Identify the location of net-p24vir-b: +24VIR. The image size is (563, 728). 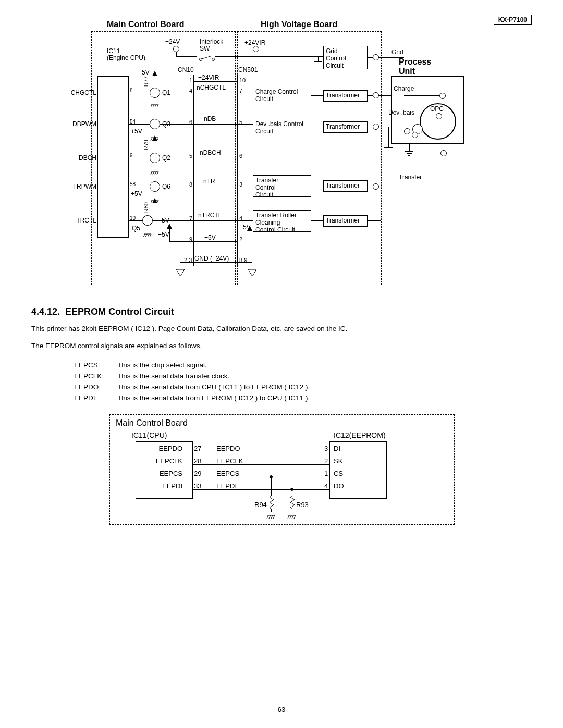
(209, 78).